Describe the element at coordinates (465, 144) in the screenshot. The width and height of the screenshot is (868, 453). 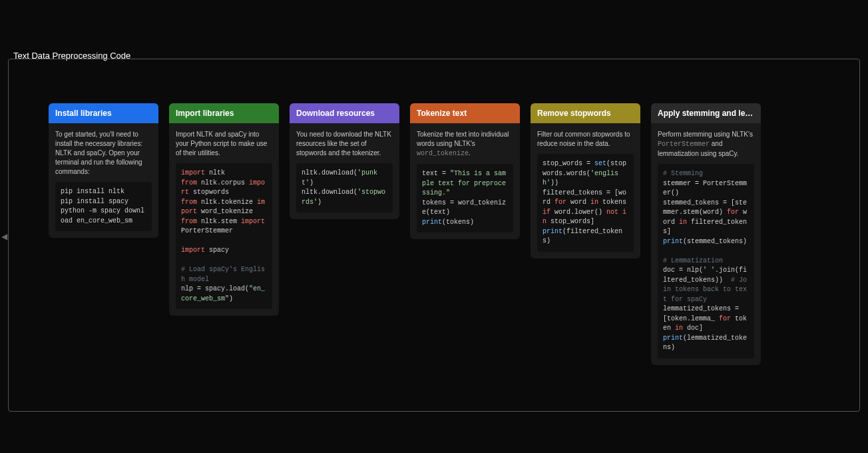
I see `card-desc: Tokenize the text into individual words …` at that location.